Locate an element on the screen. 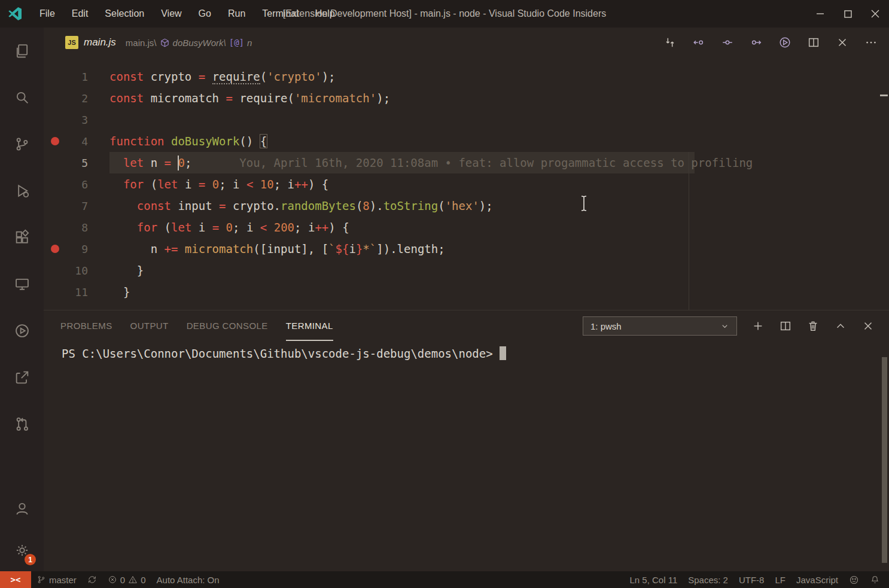  code-line is located at coordinates (499, 120).